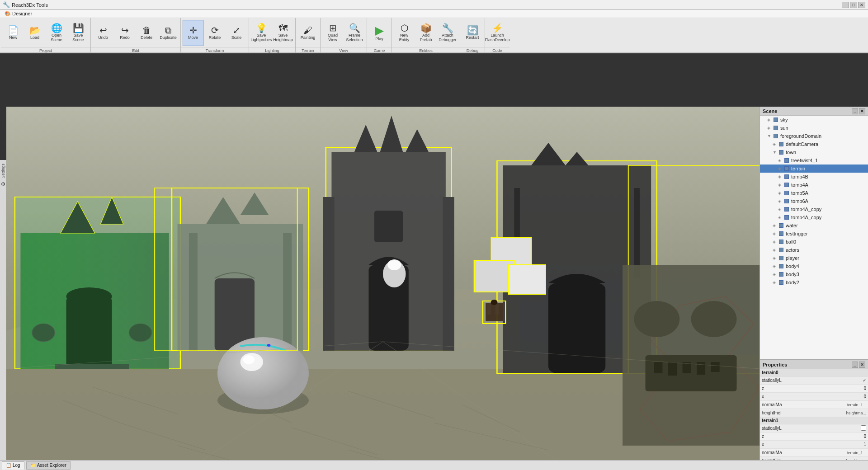 The image size is (868, 470). I want to click on scale-button: ⤢ Scale, so click(236, 33).